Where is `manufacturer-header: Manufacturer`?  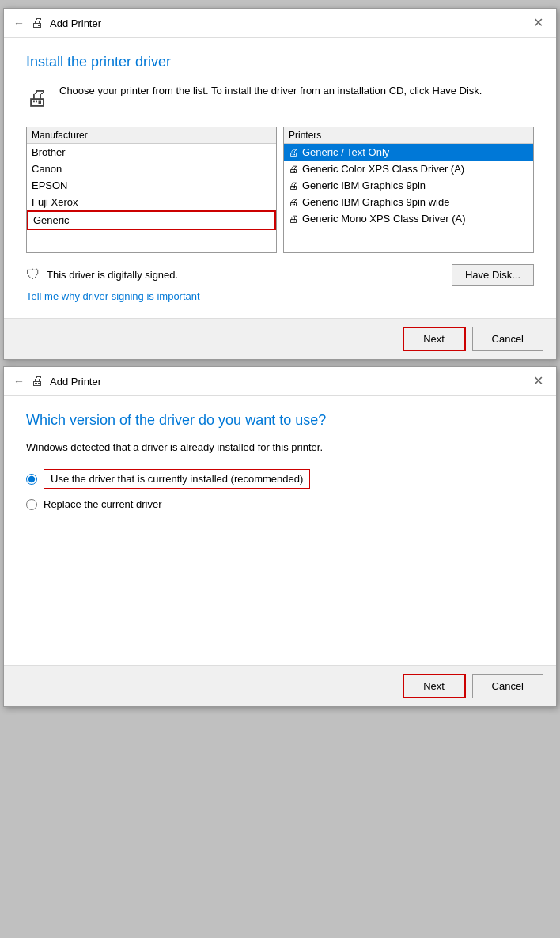
manufacturer-header: Manufacturer is located at coordinates (152, 136).